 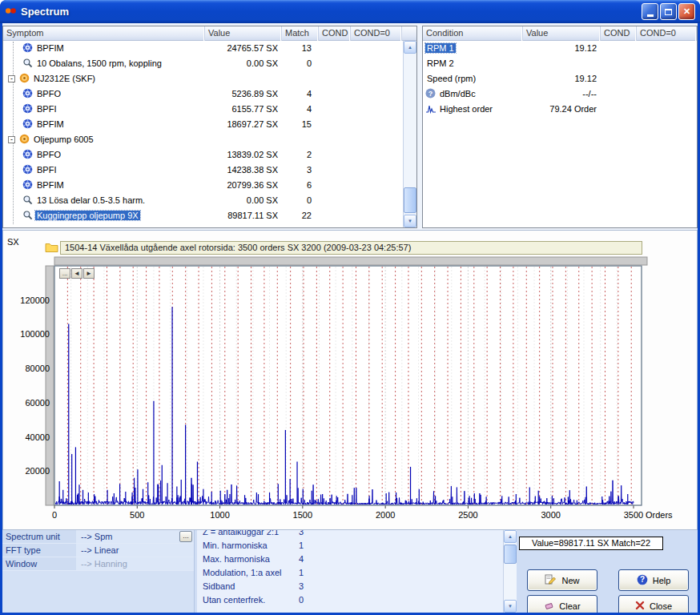 I want to click on maximize-button, so click(x=668, y=11).